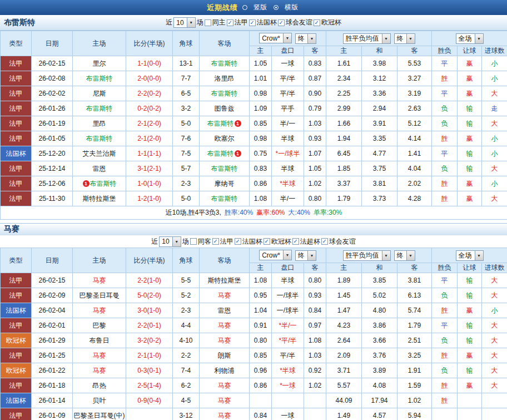 The height and width of the screenshot is (420, 507). What do you see at coordinates (100, 401) in the screenshot?
I see `home-team: 贝叶` at bounding box center [100, 401].